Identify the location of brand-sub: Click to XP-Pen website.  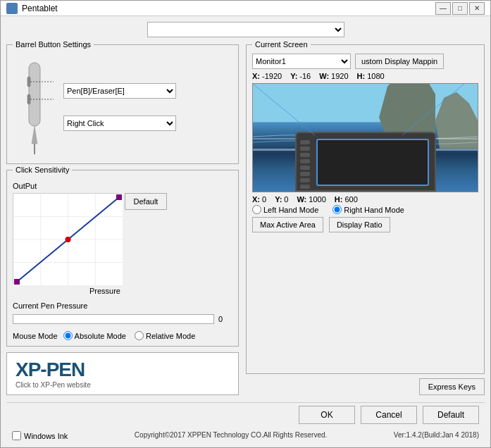
(54, 385).